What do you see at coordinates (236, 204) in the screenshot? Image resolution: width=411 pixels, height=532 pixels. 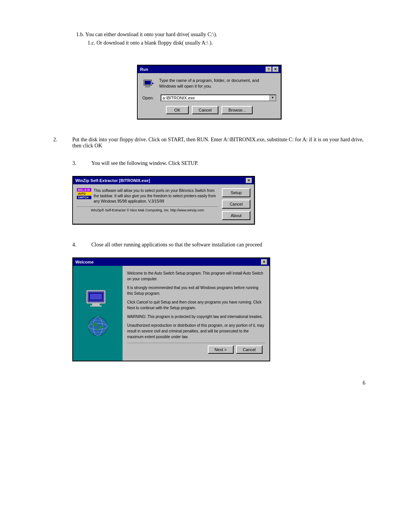 I see `winzip-cancel-btn: Cancel` at bounding box center [236, 204].